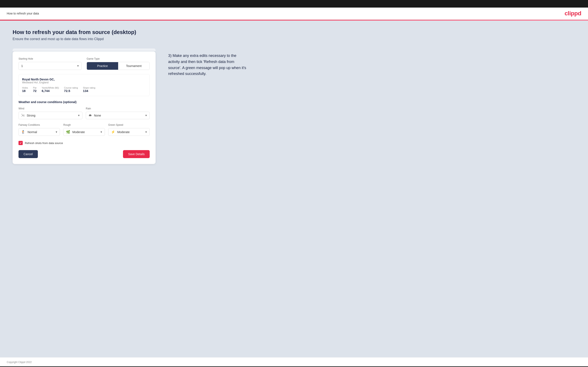 This screenshot has width=588, height=367. What do you see at coordinates (50, 66) in the screenshot?
I see `starting-hole-select-wrapper: 1 10 ▼` at bounding box center [50, 66].